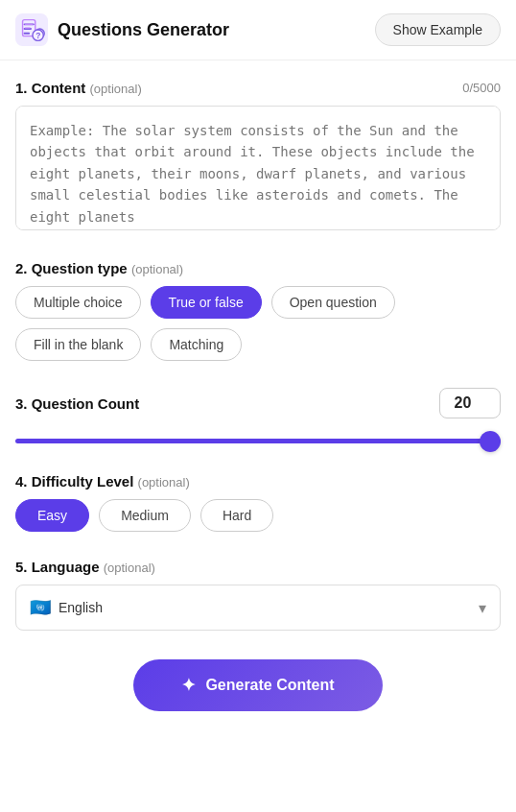 This screenshot has height=812, width=516. I want to click on section-question-type: 2. Question type (optional) Multiple cho…, so click(258, 311).